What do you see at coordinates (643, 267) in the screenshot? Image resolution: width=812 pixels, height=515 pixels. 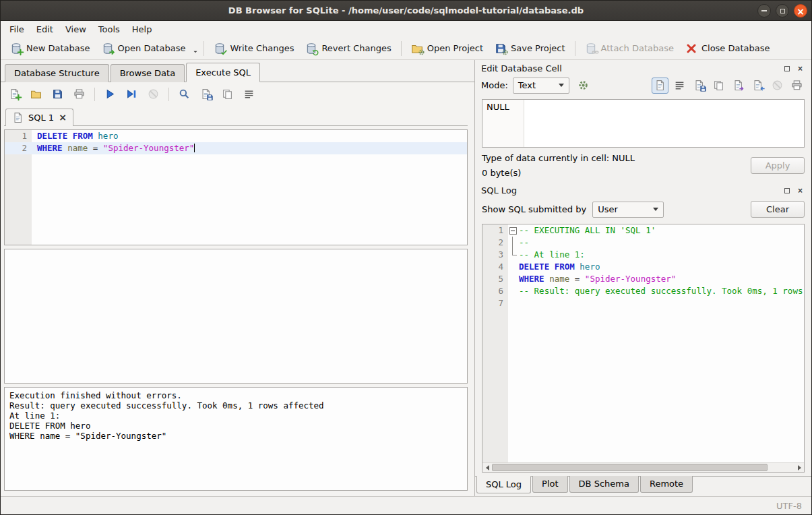 I see `code-line: 4DELETE FROM hero` at bounding box center [643, 267].